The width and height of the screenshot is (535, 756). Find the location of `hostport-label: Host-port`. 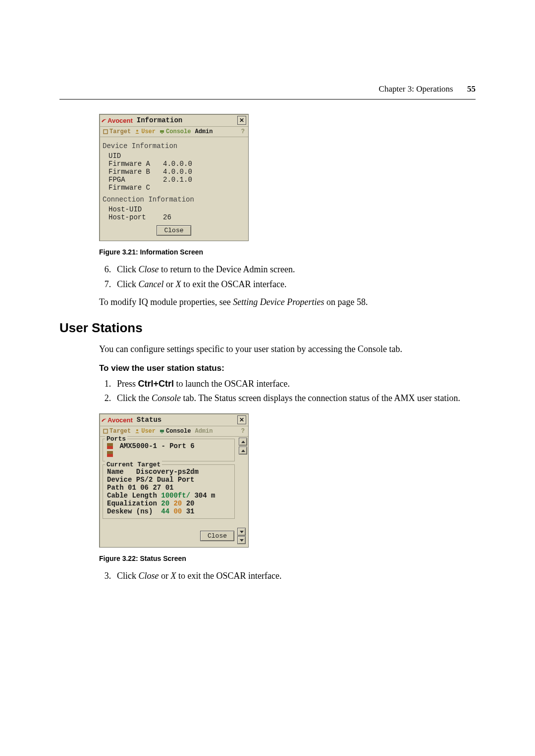

hostport-label: Host-port is located at coordinates (133, 217).